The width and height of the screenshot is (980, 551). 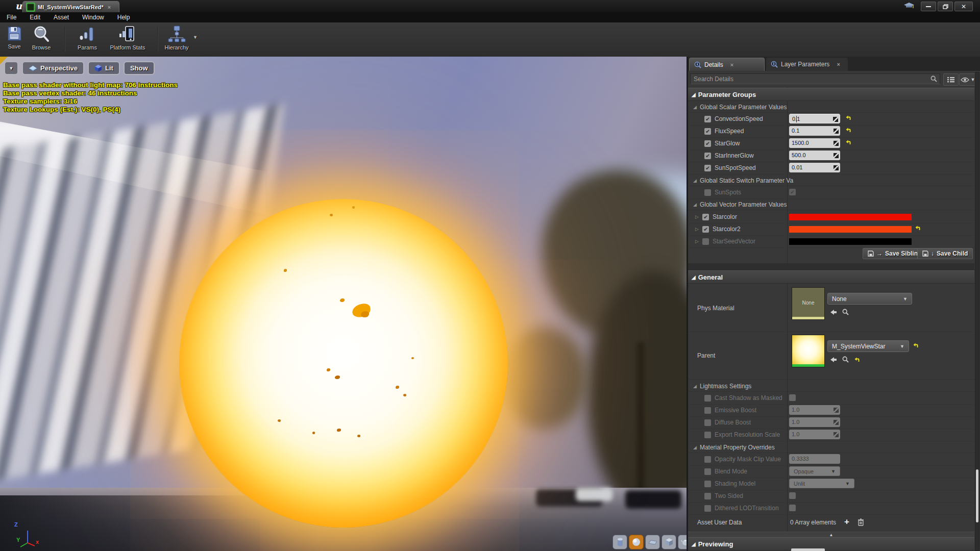 I want to click on value-opacity-mask-clip: 0.3333, so click(x=815, y=459).